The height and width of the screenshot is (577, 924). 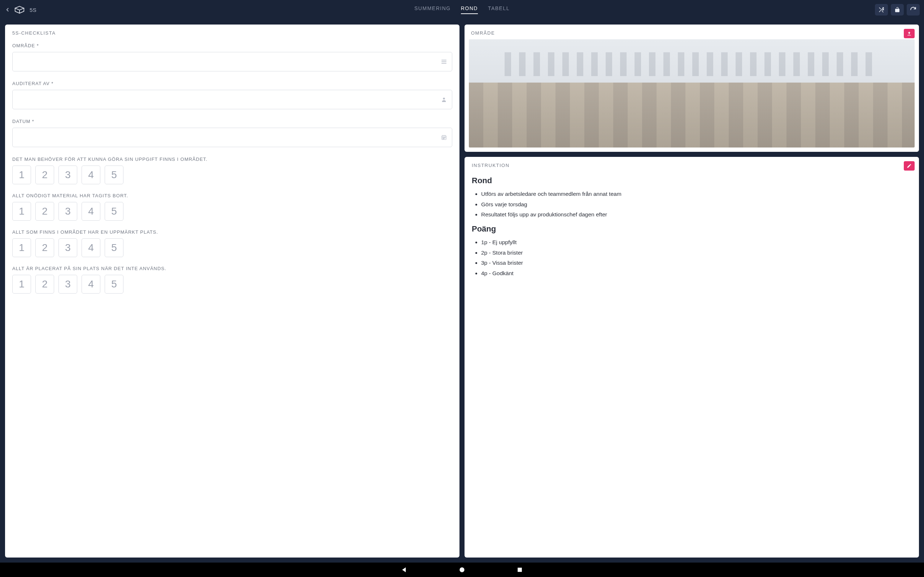 What do you see at coordinates (462, 570) in the screenshot?
I see `circle-home-icon` at bounding box center [462, 570].